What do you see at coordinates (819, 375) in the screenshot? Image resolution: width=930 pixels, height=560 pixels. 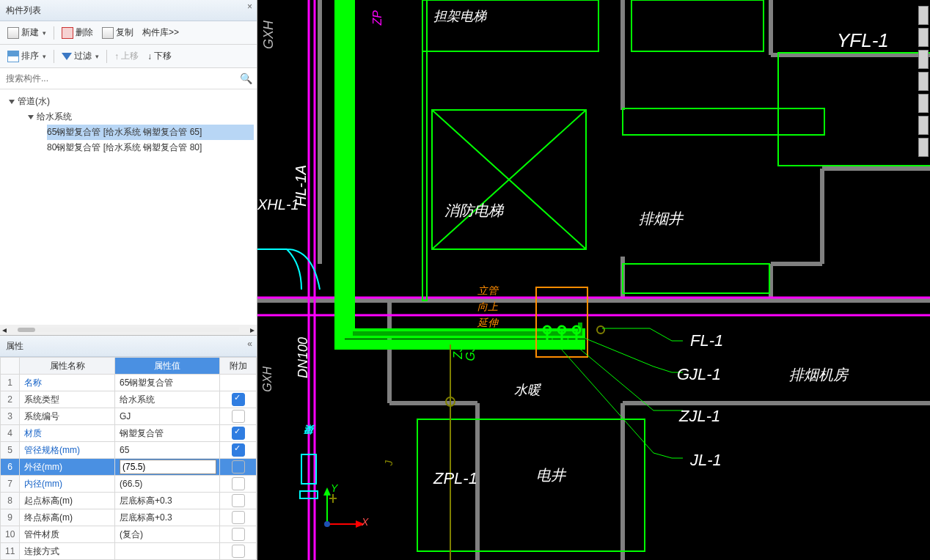 I see `label-pump: 排烟机房` at bounding box center [819, 375].